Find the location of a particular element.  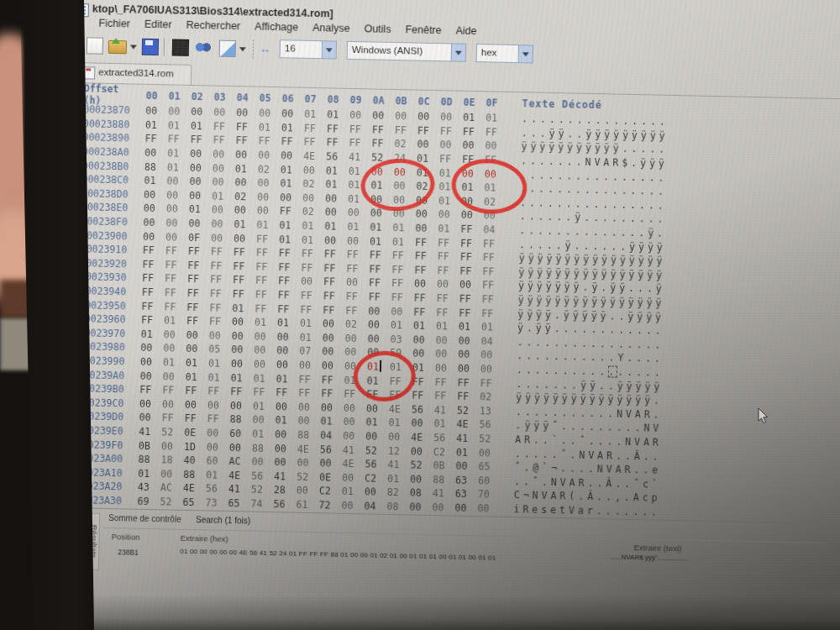

byte-cell: 08 is located at coordinates (422, 494).